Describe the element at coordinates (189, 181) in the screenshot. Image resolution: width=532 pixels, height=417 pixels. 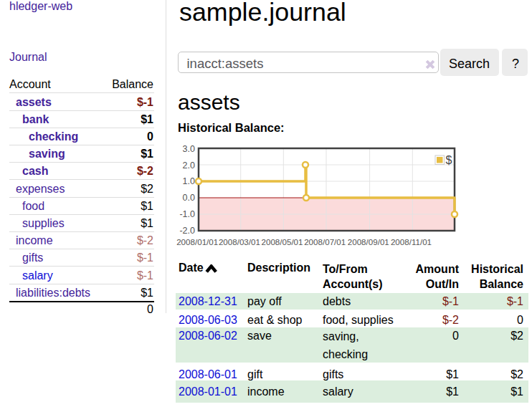
I see `svg-text: 1.0` at that location.